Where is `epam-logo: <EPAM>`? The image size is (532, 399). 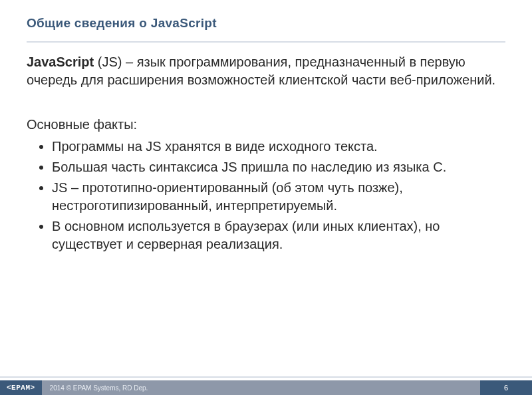 epam-logo: <EPAM> is located at coordinates (21, 388).